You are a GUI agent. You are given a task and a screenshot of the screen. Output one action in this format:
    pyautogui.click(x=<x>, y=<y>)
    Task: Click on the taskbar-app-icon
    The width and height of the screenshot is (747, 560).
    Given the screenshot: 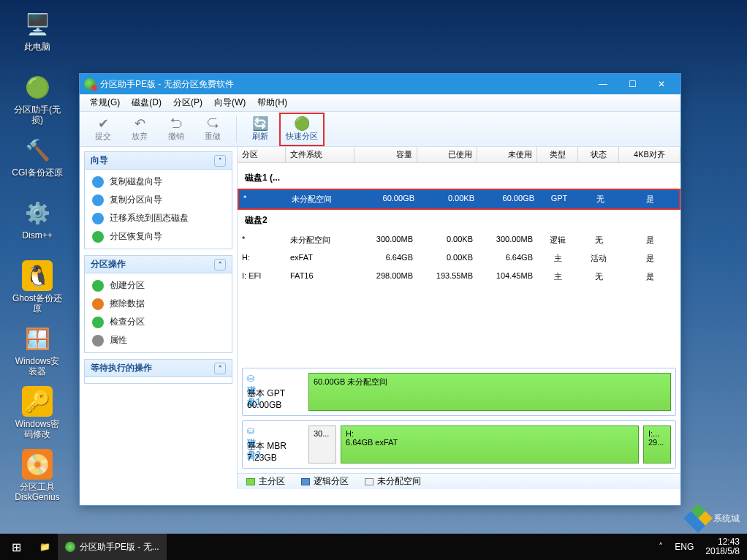 What is the action you would take?
    pyautogui.click(x=70, y=547)
    